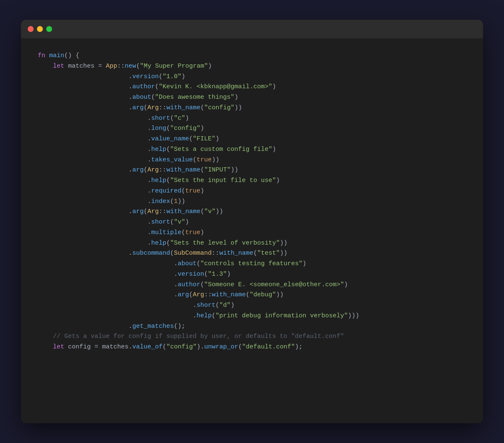 Image resolution: width=504 pixels, height=443 pixels. What do you see at coordinates (252, 56) in the screenshot?
I see `code-line: fn main() {` at bounding box center [252, 56].